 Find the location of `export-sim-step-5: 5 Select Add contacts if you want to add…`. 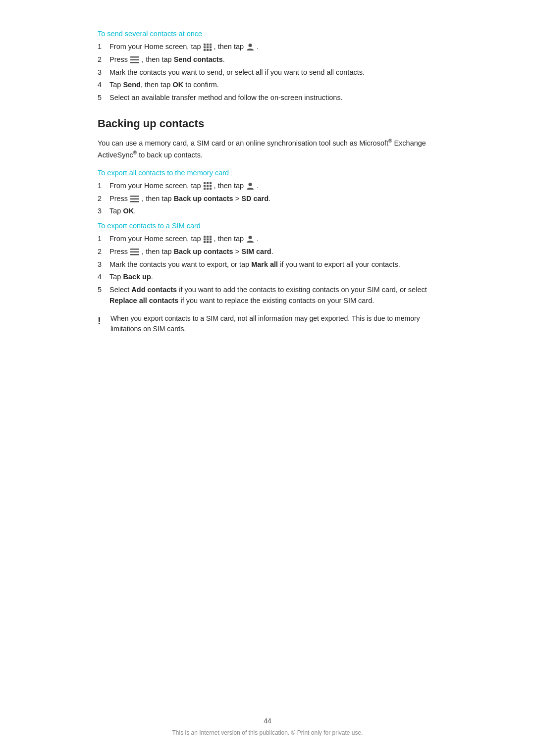

export-sim-step-5: 5 Select Add contacts if you want to add… is located at coordinates (268, 296).